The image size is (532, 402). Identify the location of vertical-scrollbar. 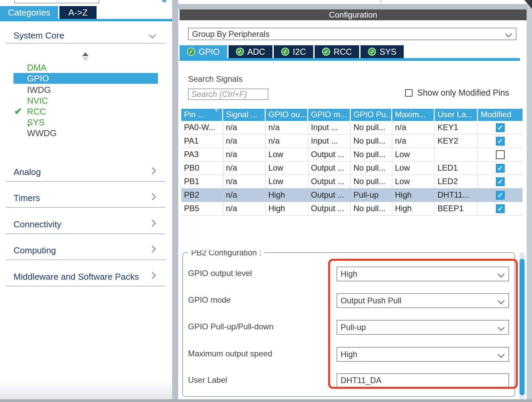
(522, 326).